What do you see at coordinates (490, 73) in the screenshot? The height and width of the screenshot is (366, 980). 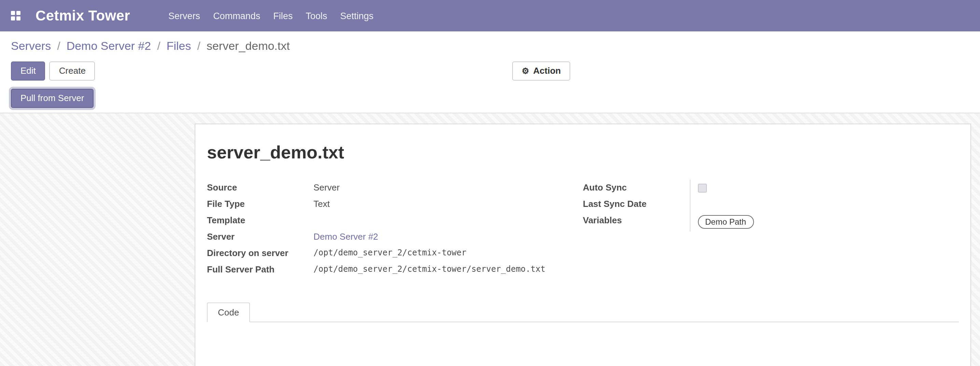 I see `control-panel: Edit Create ⚙ Action` at bounding box center [490, 73].